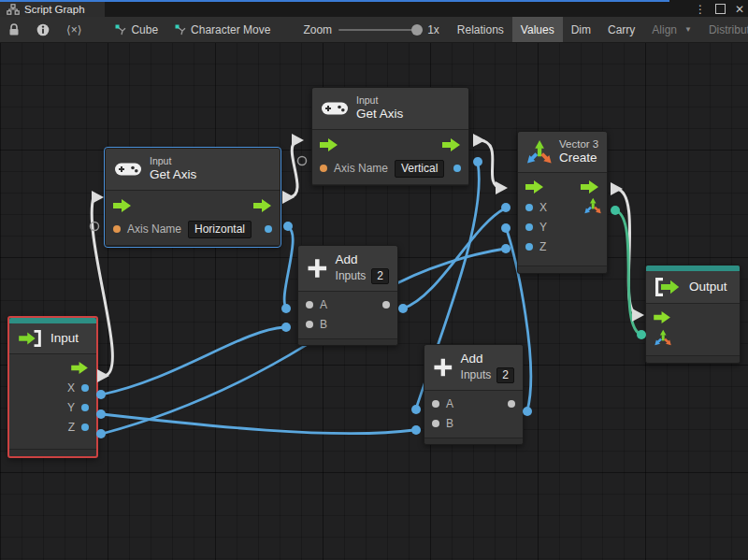  I want to click on script-graph-icon, so click(121, 30).